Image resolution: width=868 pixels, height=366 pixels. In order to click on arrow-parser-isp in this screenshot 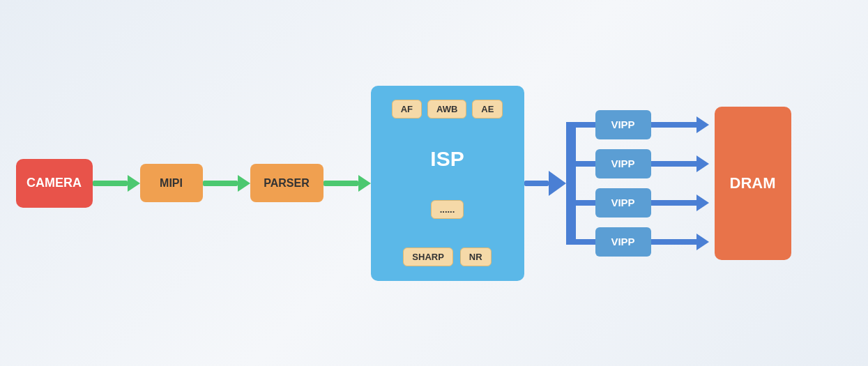, I will do `click(347, 183)`.